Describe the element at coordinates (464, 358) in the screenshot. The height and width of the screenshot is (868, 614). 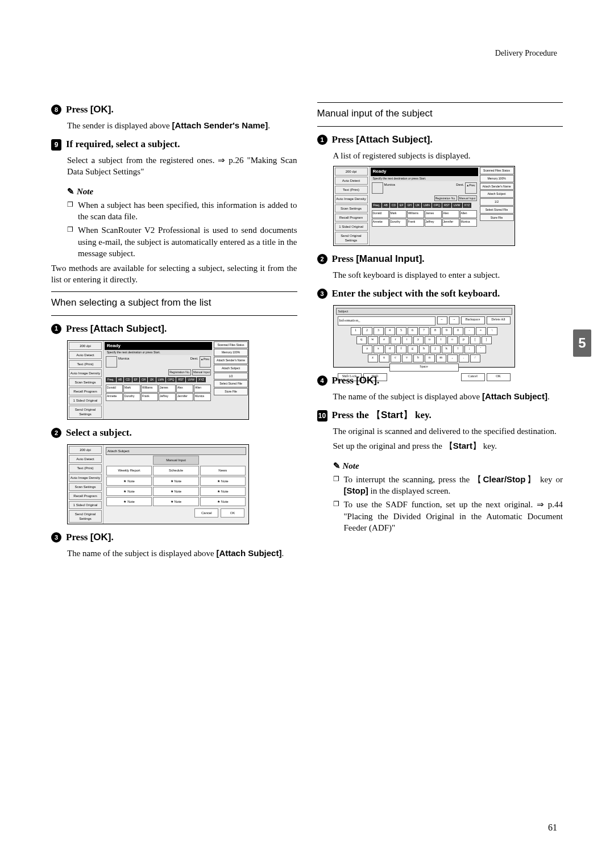
I see `kb-key: .` at that location.